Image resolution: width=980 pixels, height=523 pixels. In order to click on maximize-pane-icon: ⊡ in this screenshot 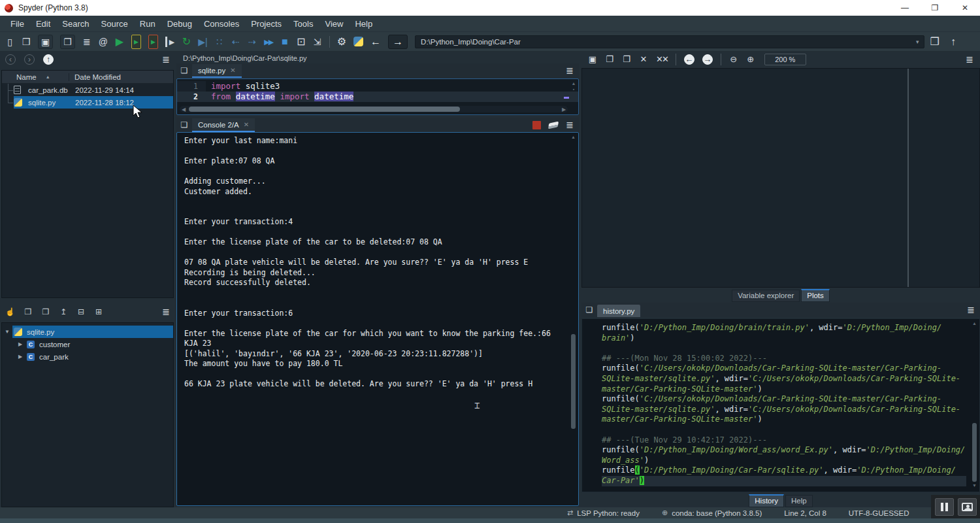, I will do `click(301, 42)`.